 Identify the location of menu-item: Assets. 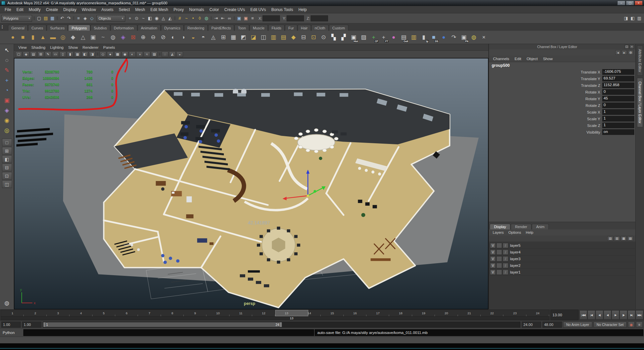
(107, 10).